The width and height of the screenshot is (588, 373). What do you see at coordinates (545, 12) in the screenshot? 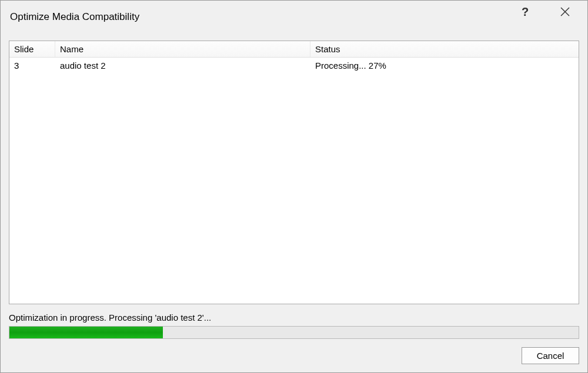
I see `titlebar-buttons: ?` at bounding box center [545, 12].